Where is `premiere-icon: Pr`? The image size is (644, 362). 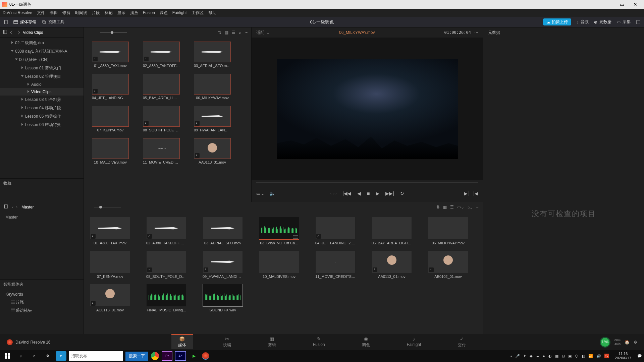
premiere-icon: Pr is located at coordinates (167, 356).